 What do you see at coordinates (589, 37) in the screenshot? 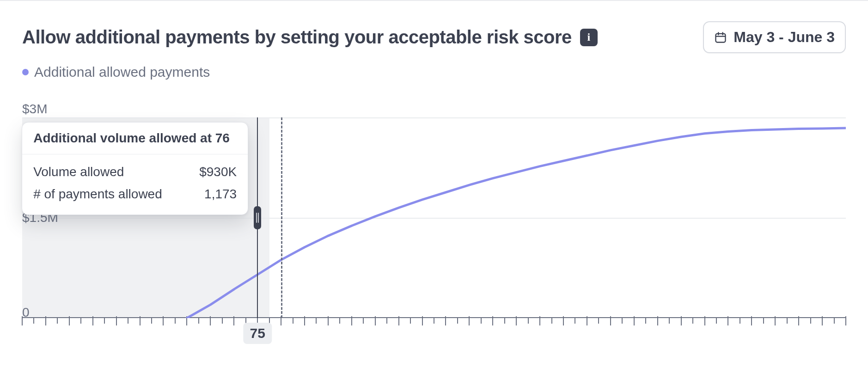
I see `info-icon: i` at bounding box center [589, 37].